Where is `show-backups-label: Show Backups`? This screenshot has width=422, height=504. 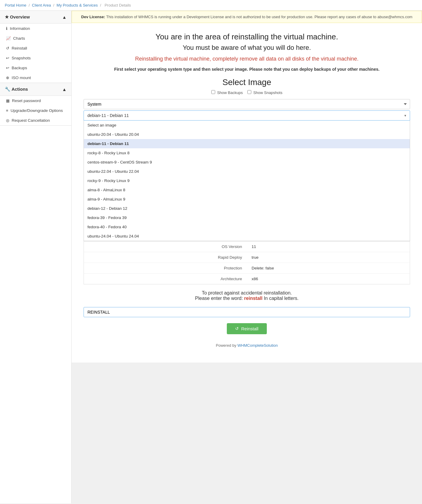
show-backups-label: Show Backups is located at coordinates (227, 93).